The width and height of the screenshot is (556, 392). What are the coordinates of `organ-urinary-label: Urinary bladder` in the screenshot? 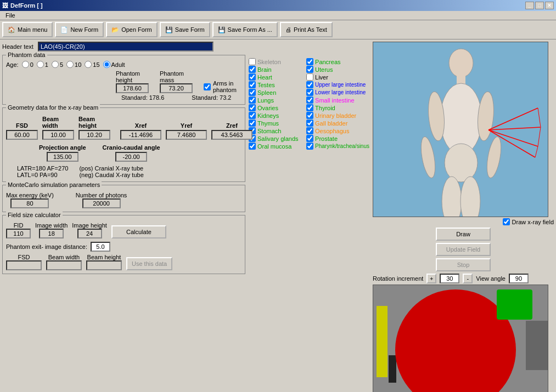 It's located at (336, 116).